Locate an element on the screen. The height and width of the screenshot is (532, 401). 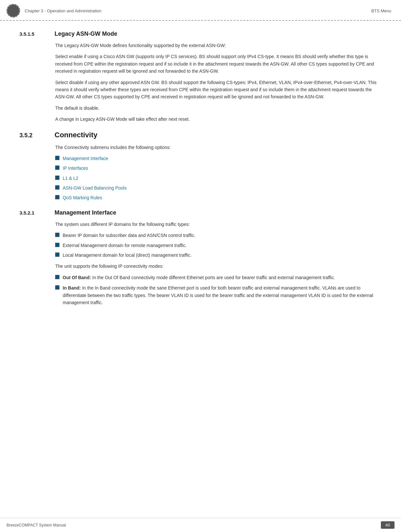
ip-domains-list: Bearer IP domain for subscriber data and… is located at coordinates (218, 245).